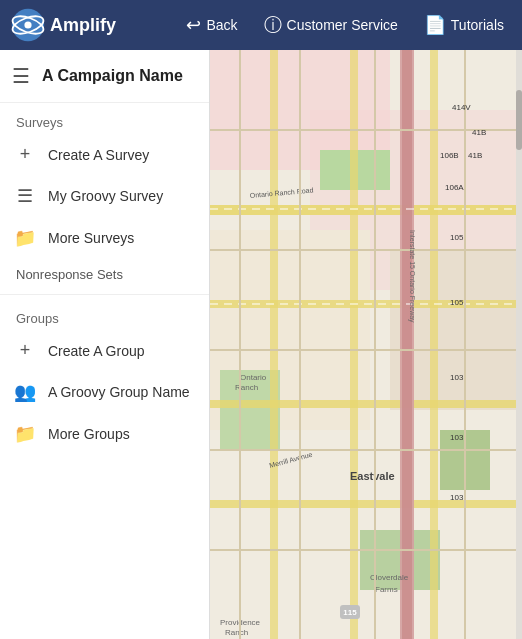 This screenshot has height=639, width=522. I want to click on logo-text: Amplify, so click(83, 26).